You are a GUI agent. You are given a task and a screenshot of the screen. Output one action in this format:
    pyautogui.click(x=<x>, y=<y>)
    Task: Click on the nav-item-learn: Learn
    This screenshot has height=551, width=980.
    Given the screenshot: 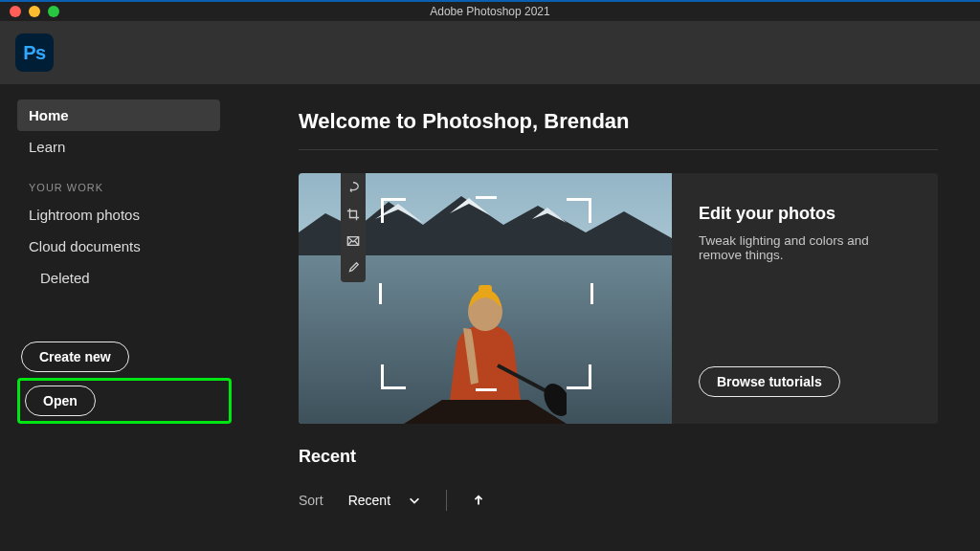 What is the action you would take?
    pyautogui.click(x=119, y=147)
    